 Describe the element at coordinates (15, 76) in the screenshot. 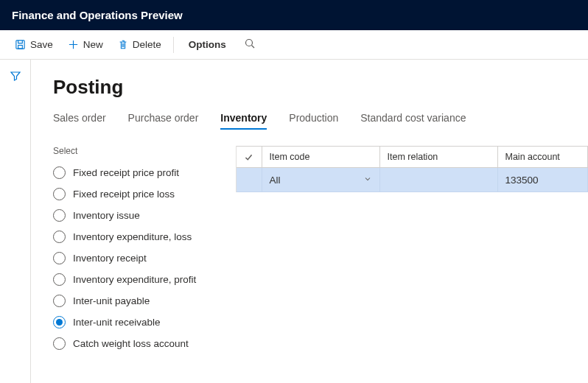

I see `funnel-icon` at that location.